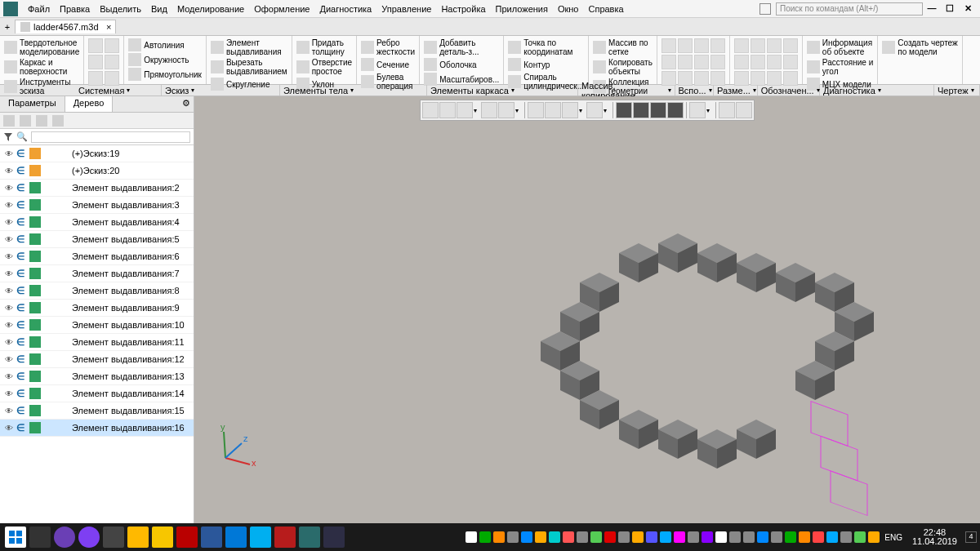 The width and height of the screenshot is (980, 551). I want to click on ribbon-category: Чертеж▾, so click(957, 90).